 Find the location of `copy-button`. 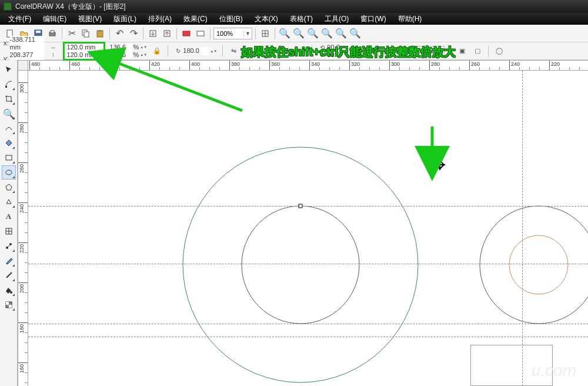

copy-button is located at coordinates (86, 34).